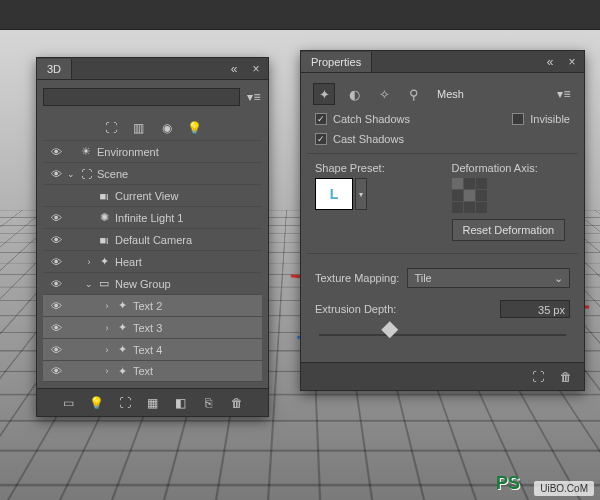 This screenshot has width=600, height=500. Describe the element at coordinates (442, 335) in the screenshot. I see `extrusion-depth-slider` at that location.